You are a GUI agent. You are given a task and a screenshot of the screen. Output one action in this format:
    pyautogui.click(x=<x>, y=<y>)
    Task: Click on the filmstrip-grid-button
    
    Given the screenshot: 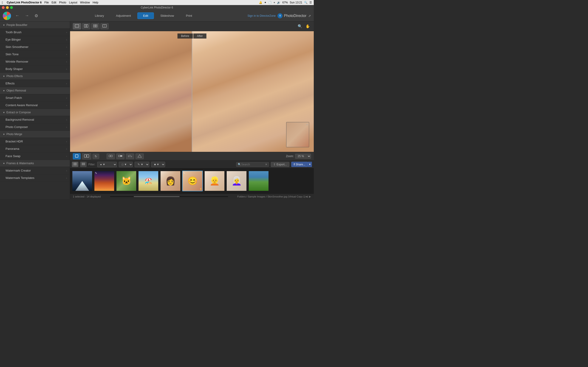 What is the action you would take?
    pyautogui.click(x=75, y=164)
    